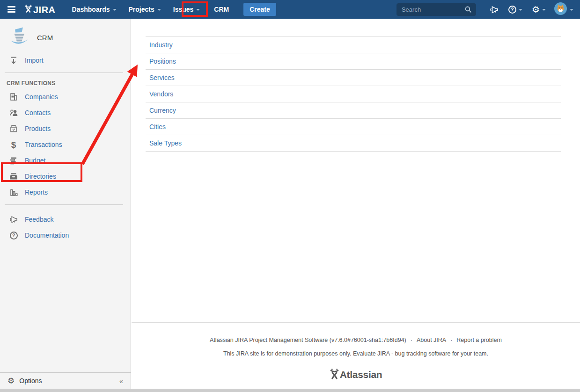 The image size is (580, 392). Describe the element at coordinates (66, 160) in the screenshot. I see `sidebar-item-budget: Budget` at that location.